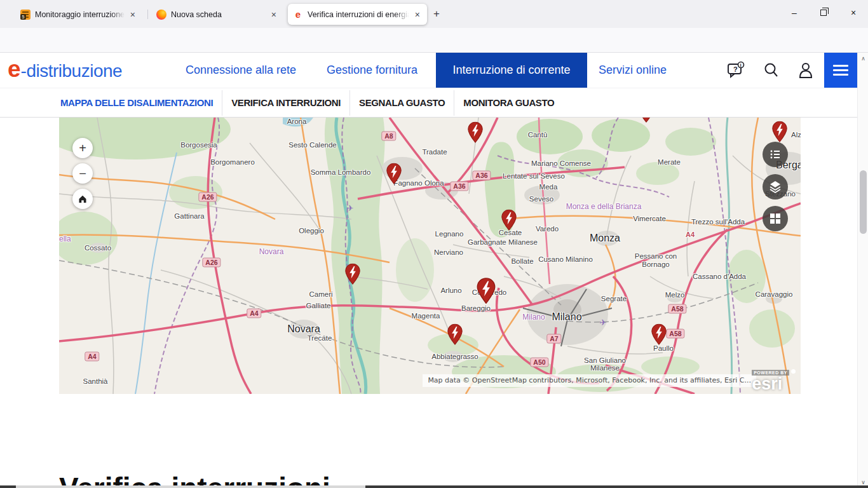  Describe the element at coordinates (358, 15) in the screenshot. I see `tab-title: Verifica interruzioni di energia el` at that location.